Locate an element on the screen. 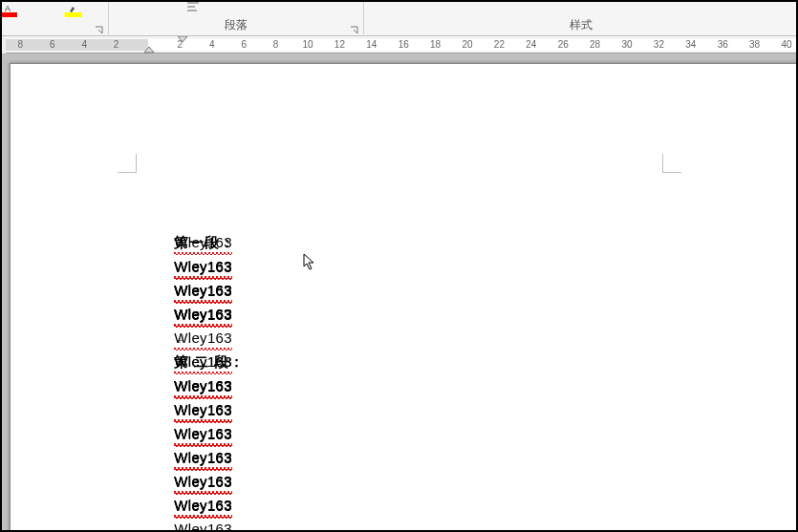 The width and height of the screenshot is (798, 532). highlight-color-split-button is located at coordinates (74, 18).